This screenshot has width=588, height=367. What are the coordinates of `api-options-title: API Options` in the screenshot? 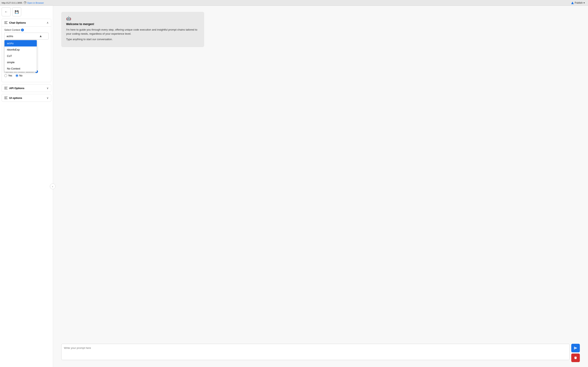 It's located at (17, 88).